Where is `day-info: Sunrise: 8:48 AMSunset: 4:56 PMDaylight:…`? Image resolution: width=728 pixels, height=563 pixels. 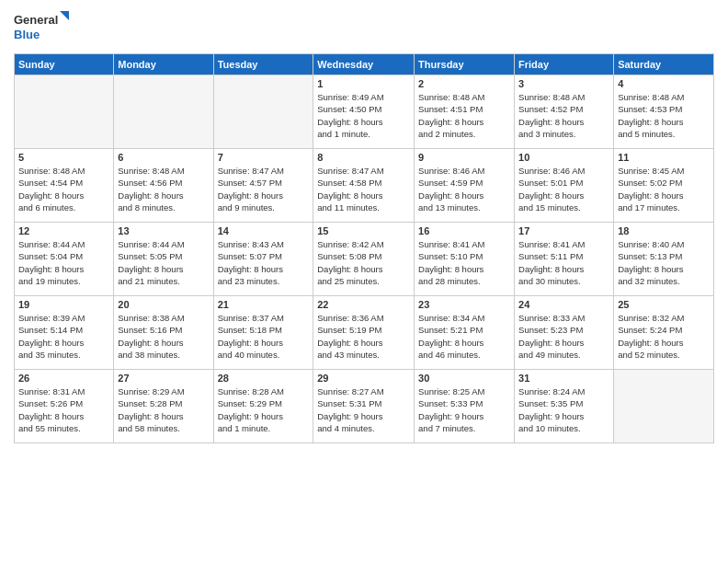 day-info: Sunrise: 8:48 AMSunset: 4:56 PMDaylight:… is located at coordinates (164, 190).